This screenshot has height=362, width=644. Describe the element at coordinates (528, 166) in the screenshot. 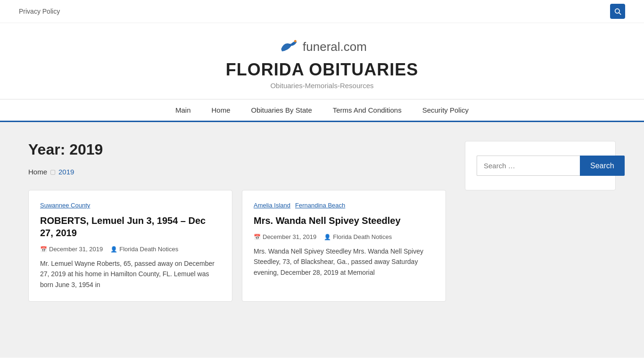

I see `search-input` at that location.